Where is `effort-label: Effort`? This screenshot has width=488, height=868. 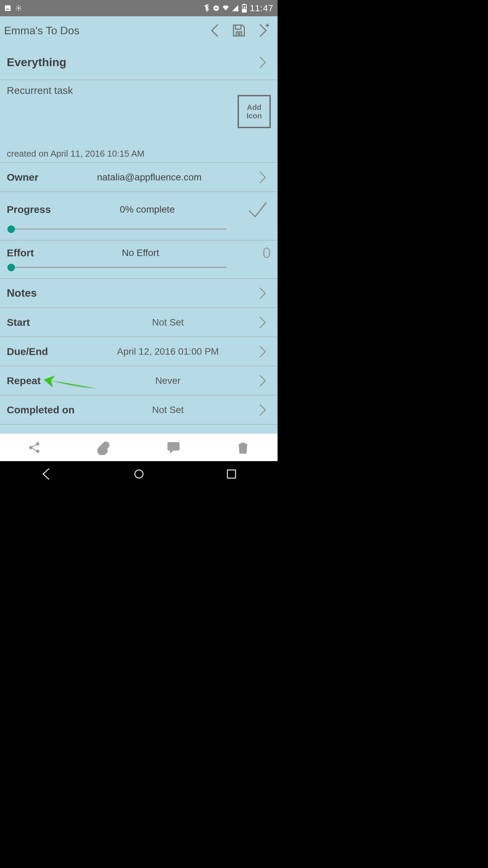
effort-label: Effort is located at coordinates (20, 253).